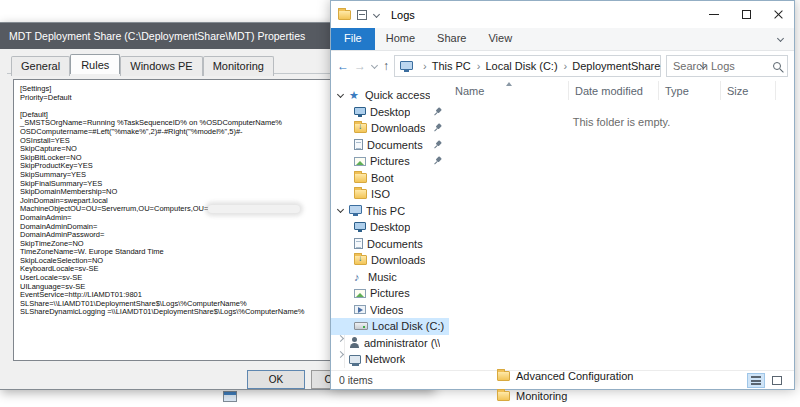  I want to click on navigation-pane: Quick access Desktop Downloads Documents…, so click(390, 226).